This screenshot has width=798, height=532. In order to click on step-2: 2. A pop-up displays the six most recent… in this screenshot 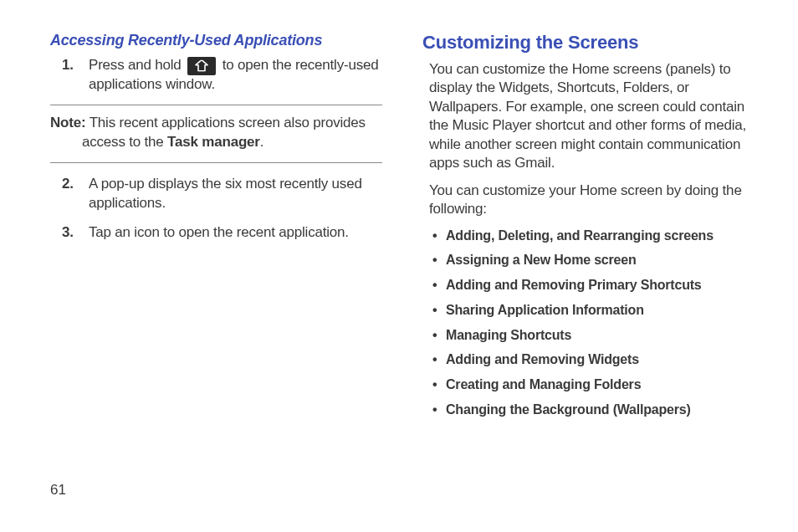, I will do `click(236, 194)`.